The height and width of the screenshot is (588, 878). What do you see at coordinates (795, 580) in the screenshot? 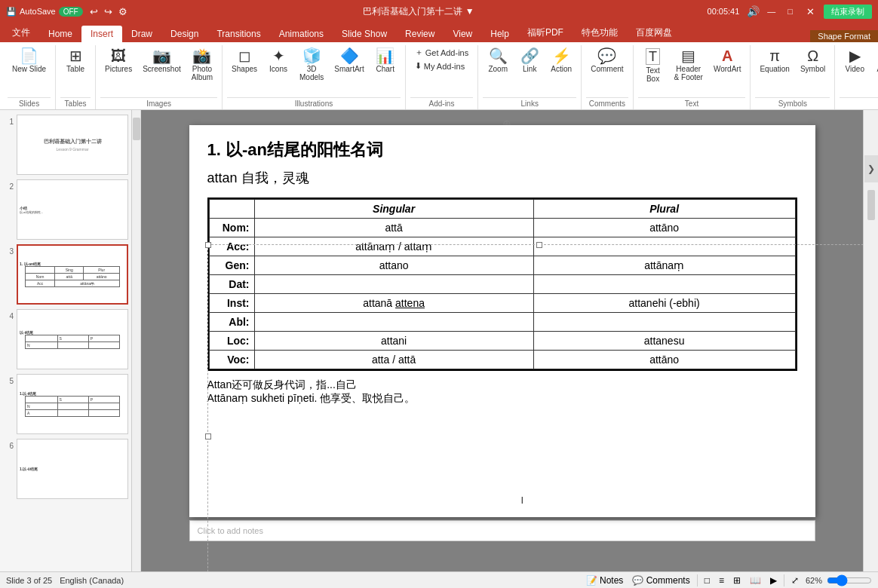
I see `fit-slide-button: ⤢` at bounding box center [795, 580].